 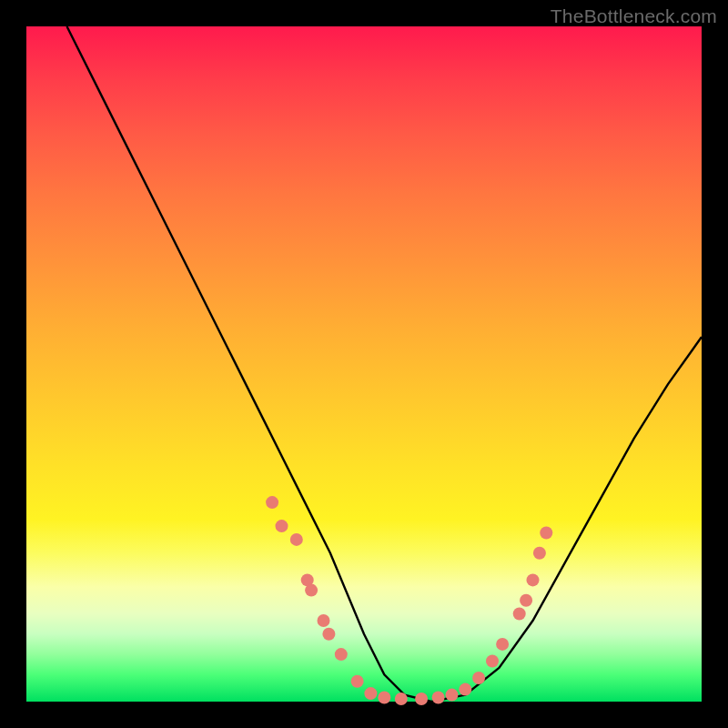 What do you see at coordinates (633, 16) in the screenshot?
I see `watermark-text: TheBottleneck.com` at bounding box center [633, 16].